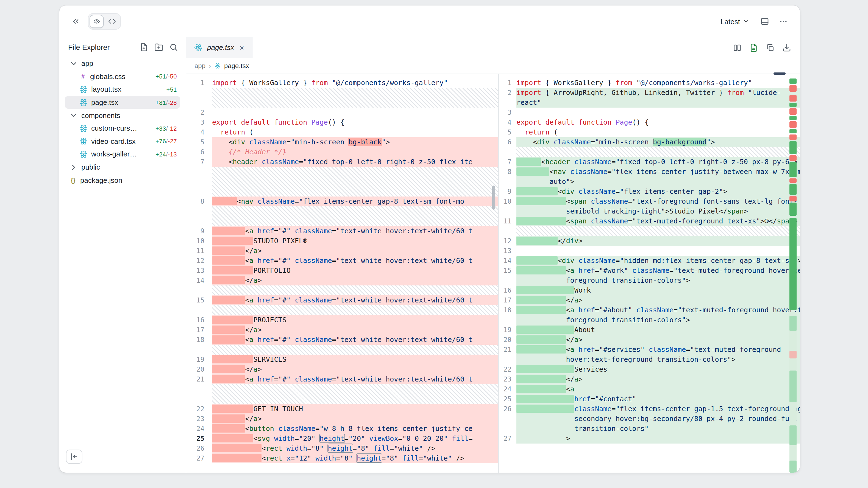 This screenshot has height=488, width=868. Describe the element at coordinates (649, 419) in the screenshot. I see `code-line-26: 26 className="flex items-center gap-1.5 …` at that location.